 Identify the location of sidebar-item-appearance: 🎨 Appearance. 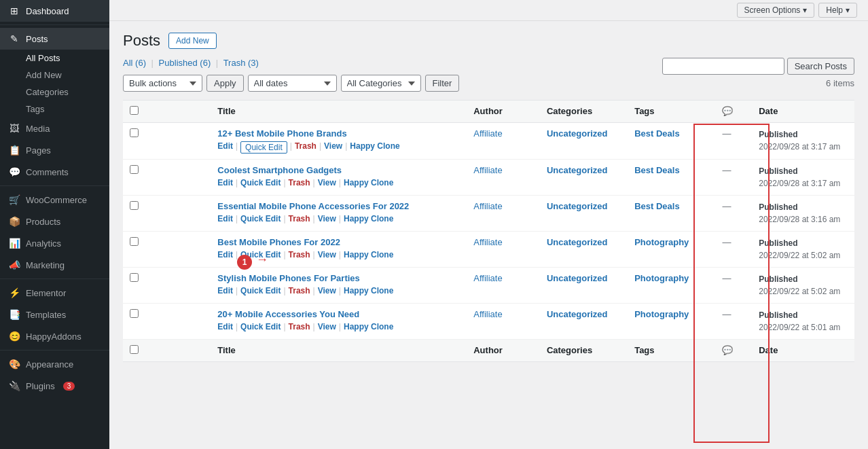
(54, 364).